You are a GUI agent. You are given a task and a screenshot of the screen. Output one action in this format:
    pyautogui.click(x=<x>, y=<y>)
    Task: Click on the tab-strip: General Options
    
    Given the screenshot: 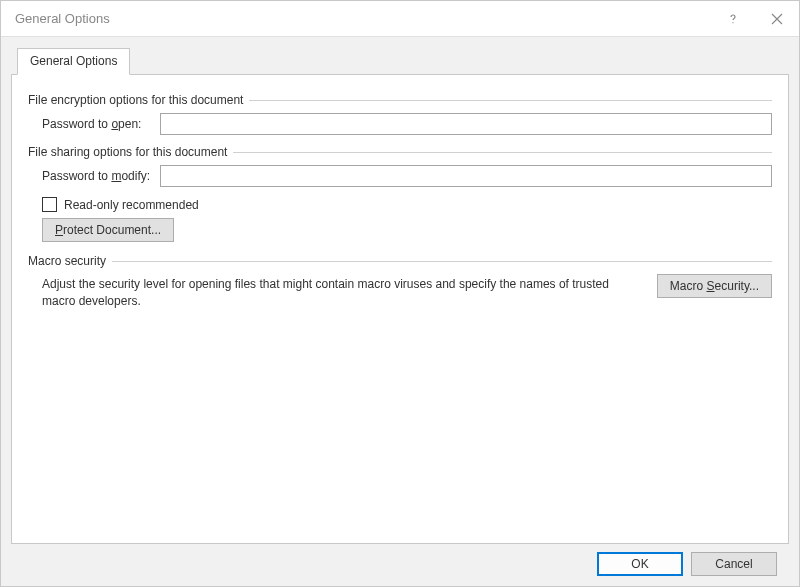 What is the action you would take?
    pyautogui.click(x=400, y=62)
    